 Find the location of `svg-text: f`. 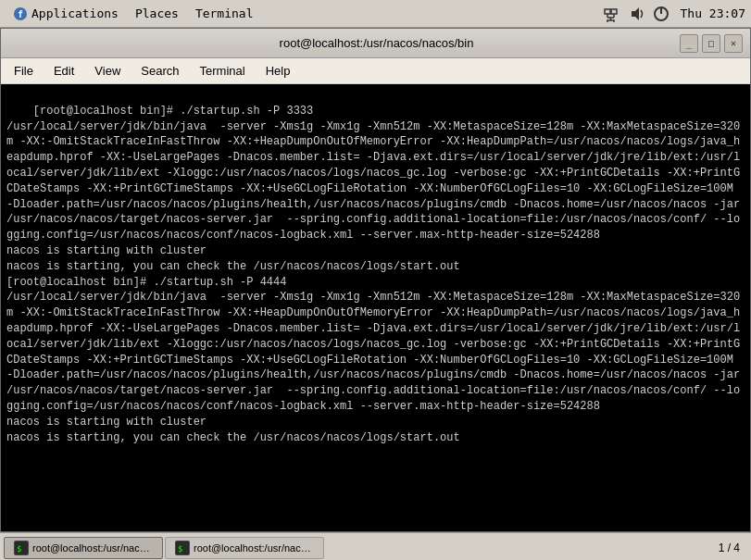

svg-text: f is located at coordinates (20, 15).